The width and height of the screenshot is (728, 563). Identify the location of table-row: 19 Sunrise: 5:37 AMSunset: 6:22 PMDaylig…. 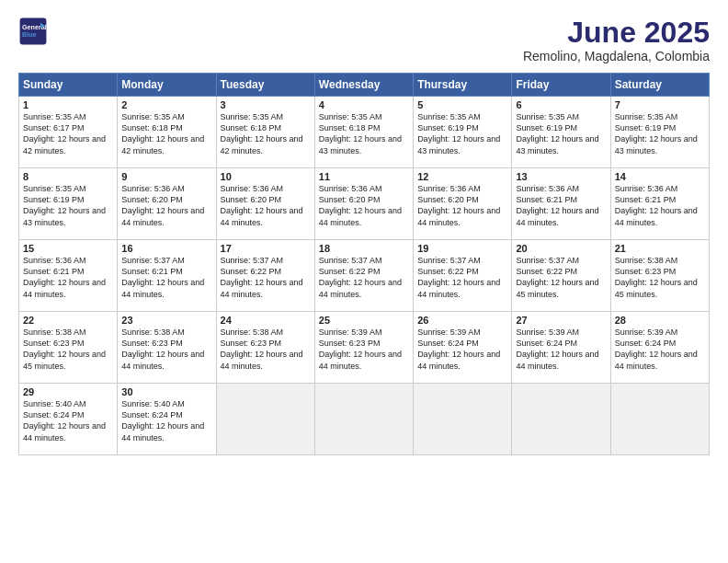
(463, 276).